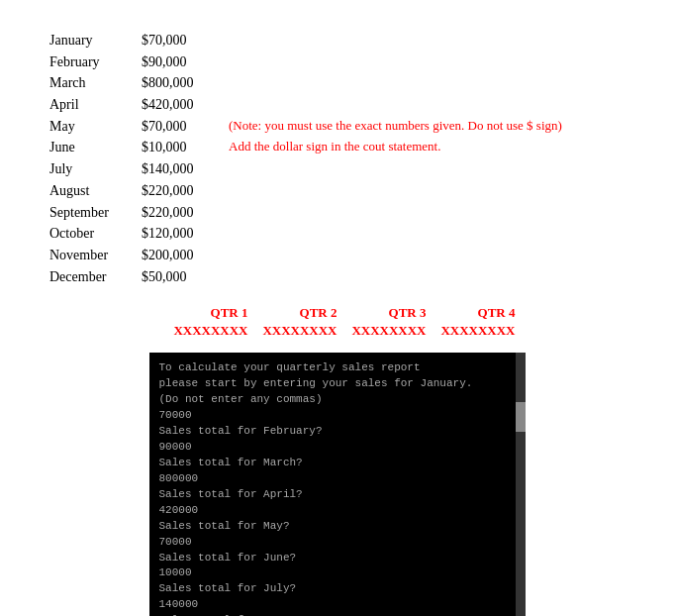  What do you see at coordinates (91, 62) in the screenshot?
I see `month-name: February` at bounding box center [91, 62].